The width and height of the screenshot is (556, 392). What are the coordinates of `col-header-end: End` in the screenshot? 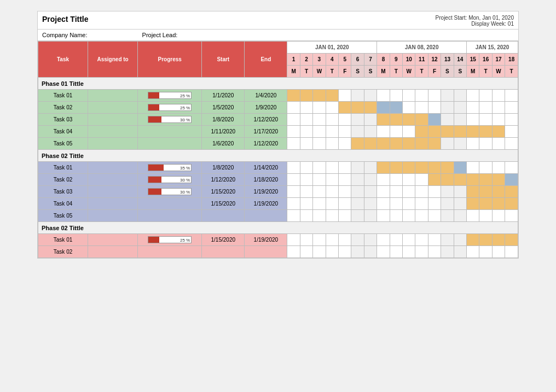 It's located at (266, 60).